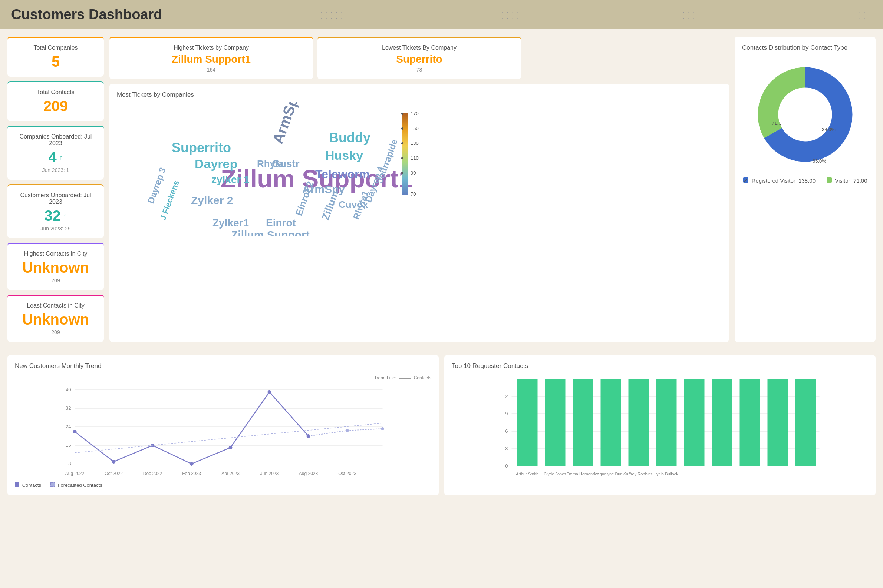 The height and width of the screenshot is (588, 883). Describe the element at coordinates (415, 143) in the screenshot. I see `svg-text: 130` at that location.